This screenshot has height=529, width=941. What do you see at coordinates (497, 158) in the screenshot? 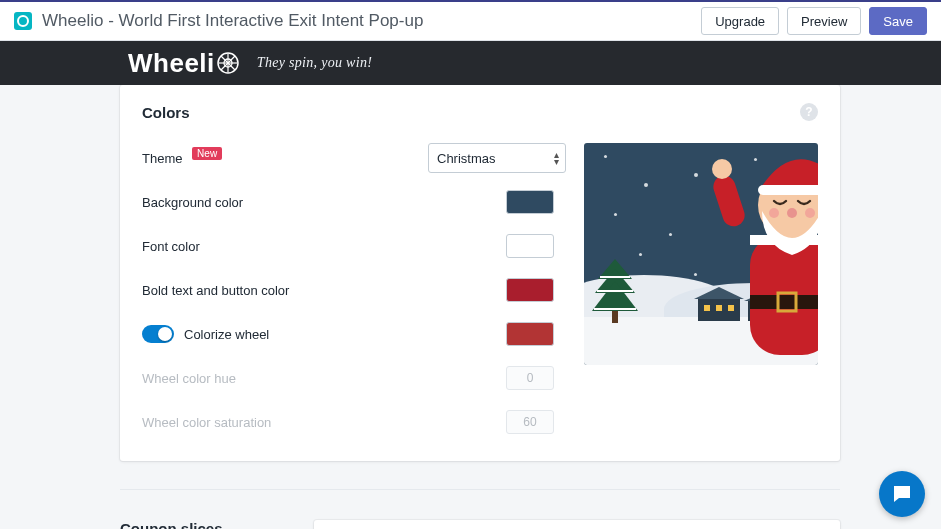
I see `theme-select: Christmas ▴▾` at bounding box center [497, 158].